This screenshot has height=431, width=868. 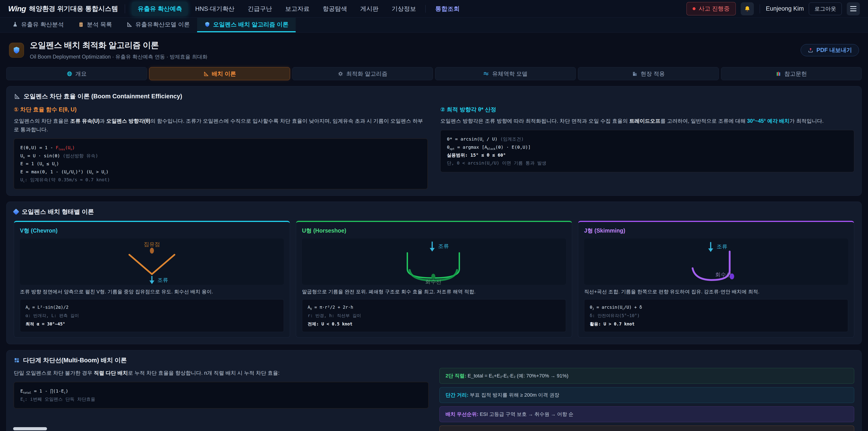 I want to click on diamond-icon, so click(x=16, y=212).